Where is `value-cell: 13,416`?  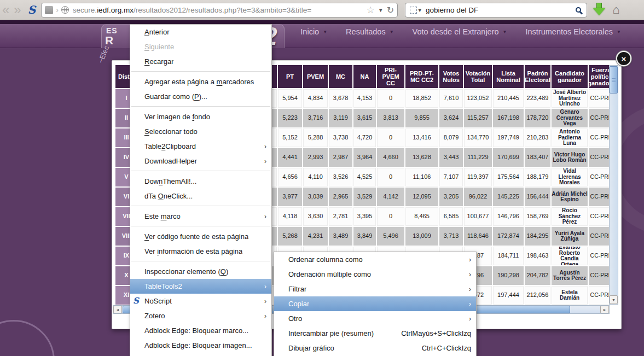 value-cell: 13,416 is located at coordinates (422, 138).